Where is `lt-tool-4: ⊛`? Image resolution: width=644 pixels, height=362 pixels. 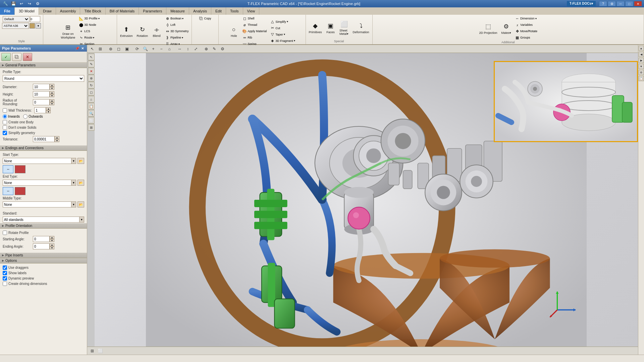
lt-tool-4: ⊛ is located at coordinates (91, 78).